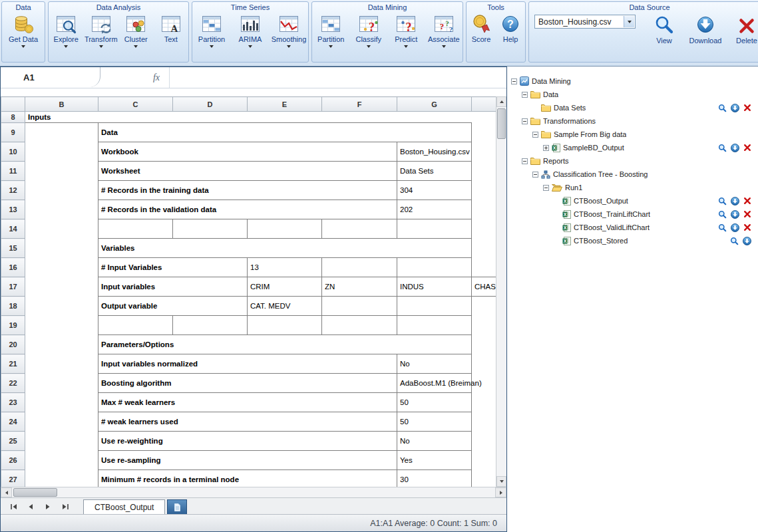 This screenshot has height=532, width=758. I want to click on transform-button: Transform, so click(101, 31).